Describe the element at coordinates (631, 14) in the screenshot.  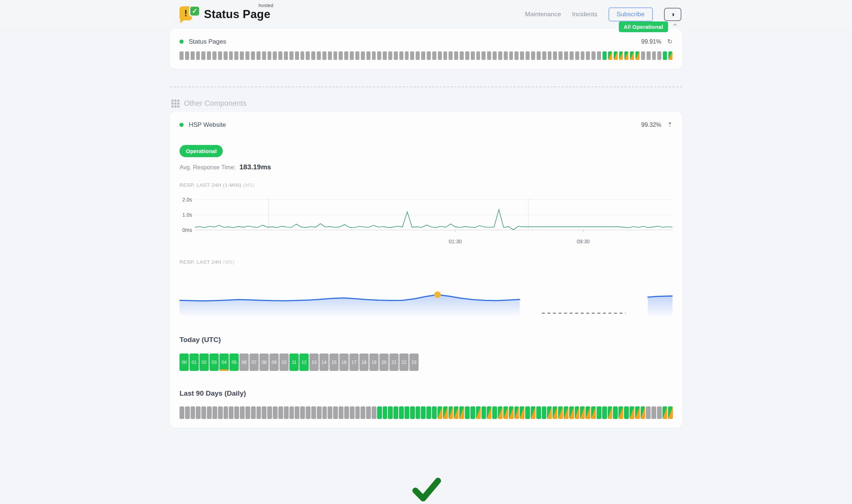
I see `subscribe-button: Subscribe` at that location.